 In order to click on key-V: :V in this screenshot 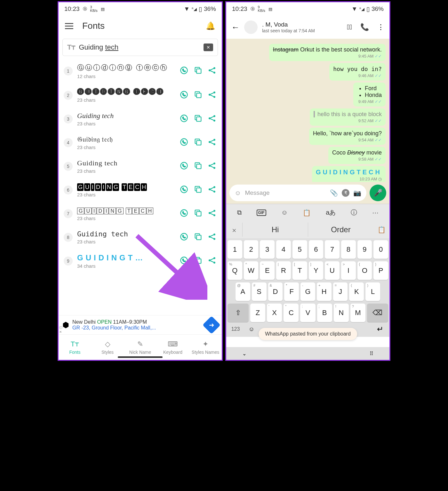, I will do `click(308, 313)`.